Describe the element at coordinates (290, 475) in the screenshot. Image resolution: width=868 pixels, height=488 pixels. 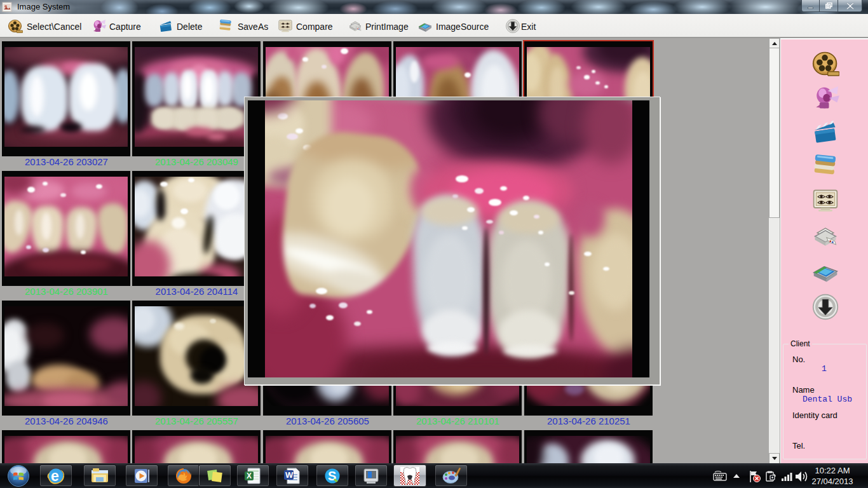
I see `svg-text: W` at that location.